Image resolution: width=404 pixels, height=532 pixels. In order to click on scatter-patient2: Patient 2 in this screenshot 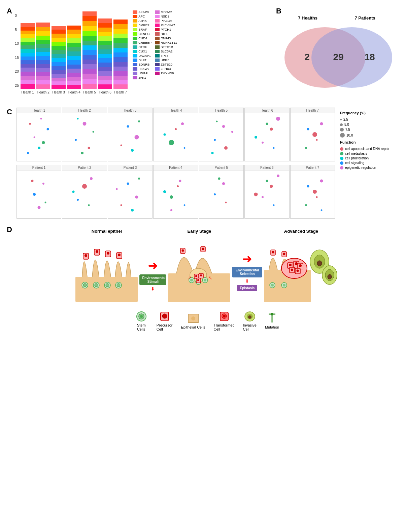, I will do `click(84, 192)`.